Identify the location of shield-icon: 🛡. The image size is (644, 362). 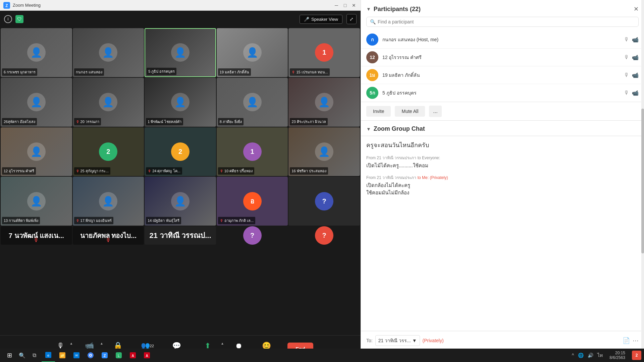
(19, 19).